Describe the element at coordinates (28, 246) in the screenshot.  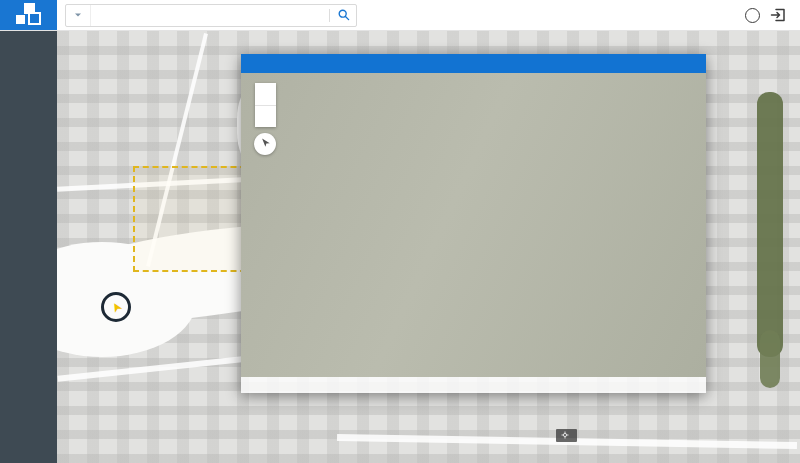
I see `sidebar` at that location.